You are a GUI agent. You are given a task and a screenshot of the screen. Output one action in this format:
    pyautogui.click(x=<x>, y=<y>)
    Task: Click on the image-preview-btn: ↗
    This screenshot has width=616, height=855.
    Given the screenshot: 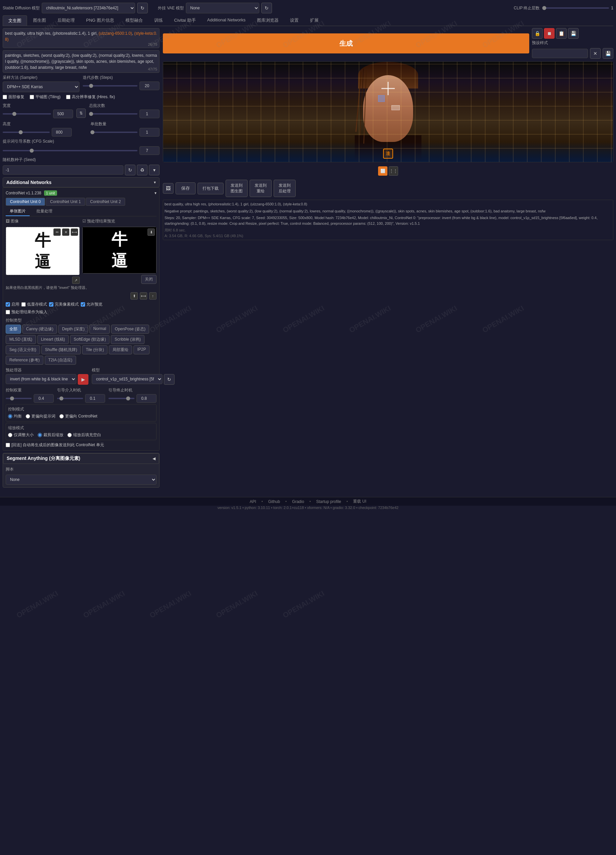 What is the action you would take?
    pyautogui.click(x=76, y=280)
    